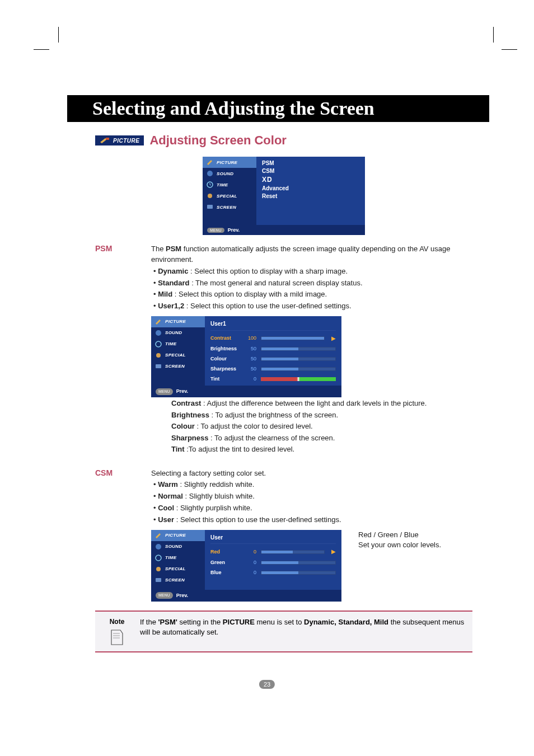 This screenshot has height=756, width=534. Describe the element at coordinates (284, 631) in the screenshot. I see `note-box: Note If the 'PSM' setting in the PICTURE…` at that location.